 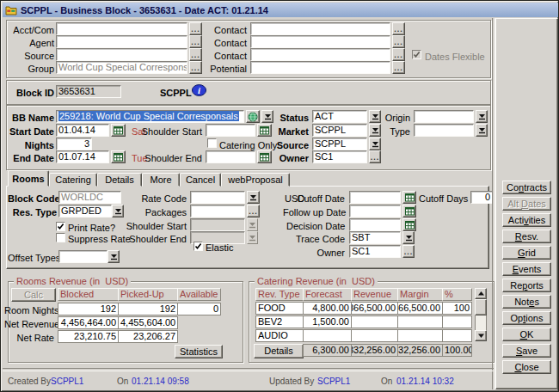 I want to click on scroll-down-button, so click(x=481, y=335).